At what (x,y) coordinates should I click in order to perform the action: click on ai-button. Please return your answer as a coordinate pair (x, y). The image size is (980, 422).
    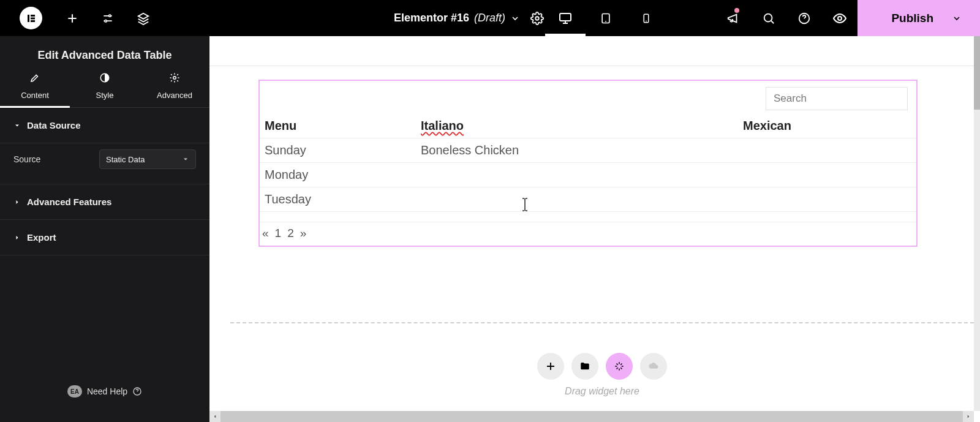
    Looking at the image, I should click on (619, 366).